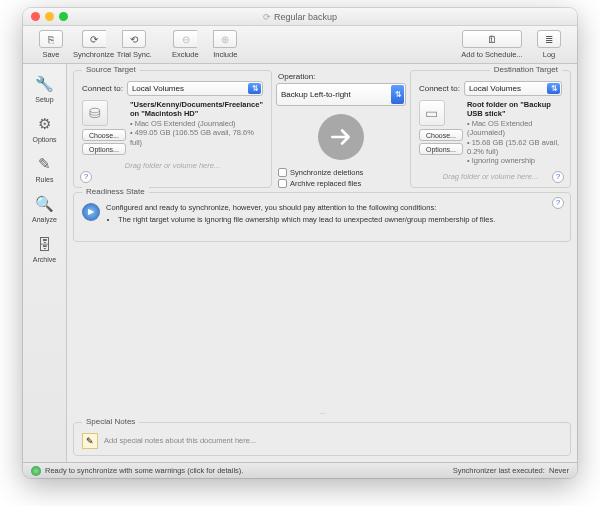 This screenshot has height=506, width=600. I want to click on include-exclude-segment: ⊖ Exclude ⊕ Include, so click(205, 44).